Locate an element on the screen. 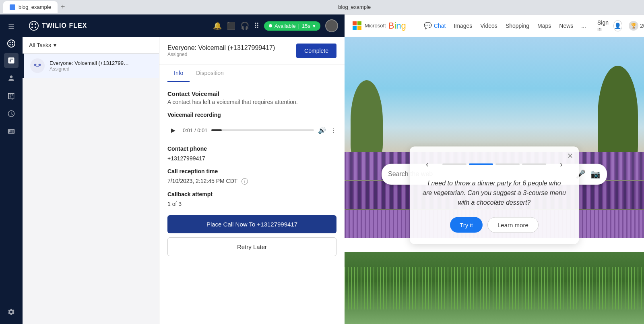 The image size is (644, 324). call-reception-label: Call reception time is located at coordinates (252, 171).